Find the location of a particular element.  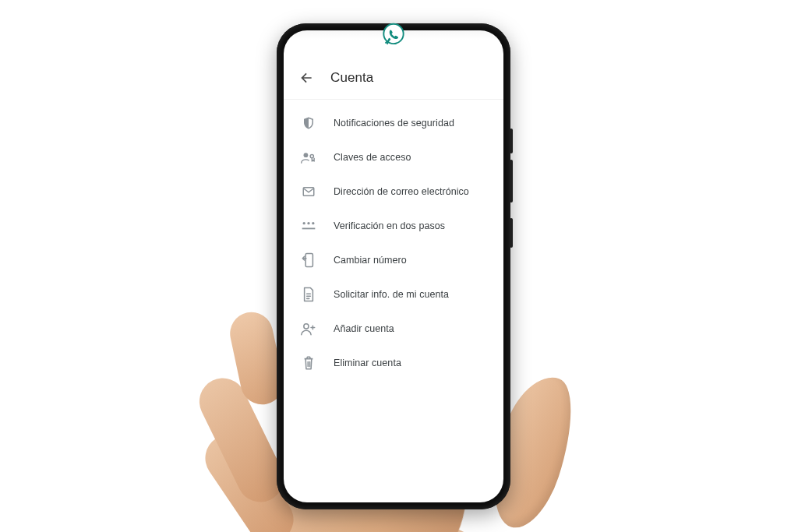

trash-icon is located at coordinates (309, 363).